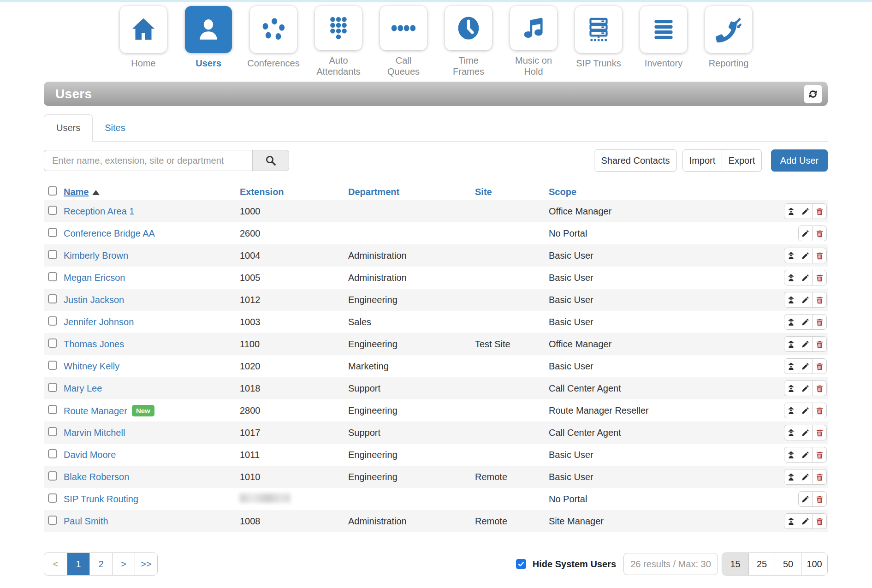 The width and height of the screenshot is (872, 588). What do you see at coordinates (814, 564) in the screenshot?
I see `page-size-100-button: 100` at bounding box center [814, 564].